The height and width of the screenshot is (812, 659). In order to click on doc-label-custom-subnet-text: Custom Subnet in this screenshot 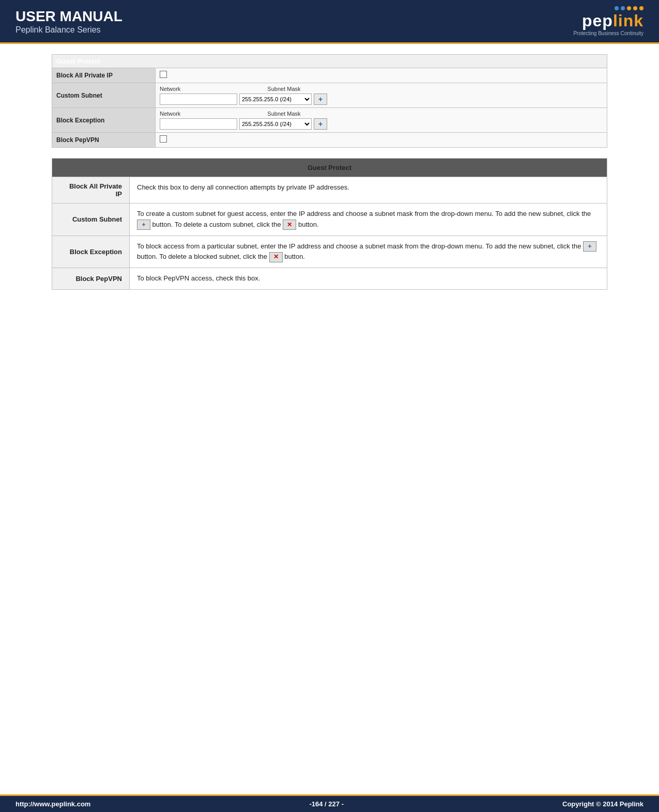, I will do `click(97, 219)`.